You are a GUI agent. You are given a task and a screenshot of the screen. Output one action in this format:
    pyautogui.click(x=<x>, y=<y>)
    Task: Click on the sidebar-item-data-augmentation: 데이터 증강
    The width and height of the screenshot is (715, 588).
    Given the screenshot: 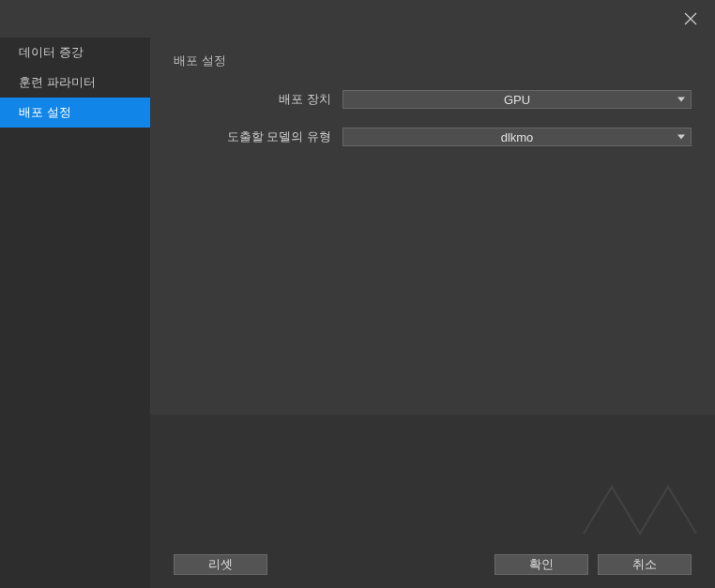 What is the action you would take?
    pyautogui.click(x=75, y=53)
    